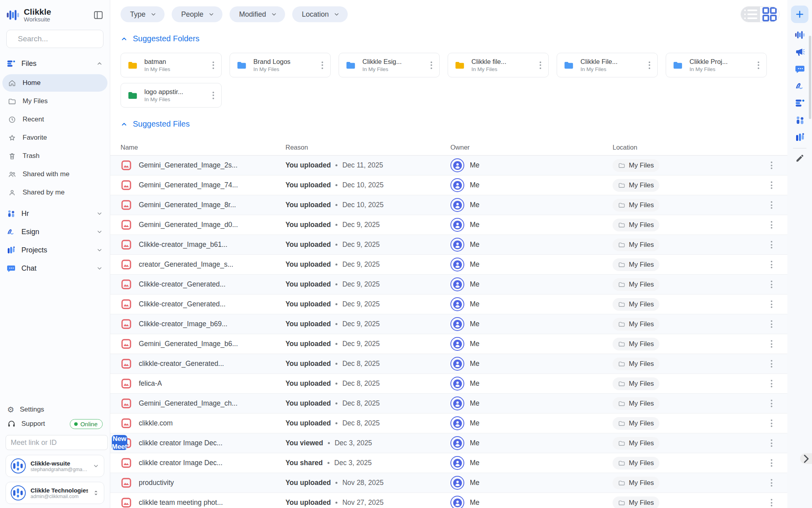 This screenshot has height=508, width=812. I want to click on projects-app-icon, so click(800, 137).